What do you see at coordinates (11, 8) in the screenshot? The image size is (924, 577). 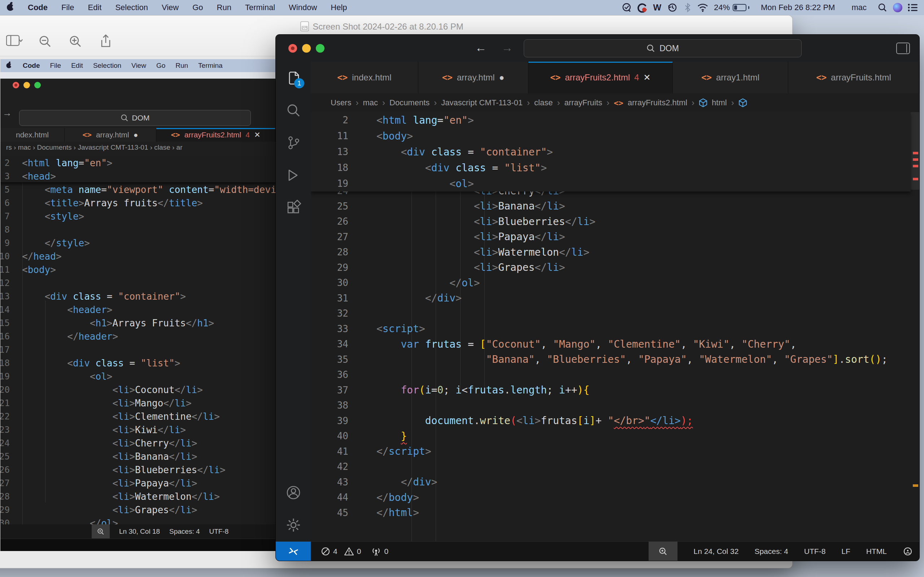 I see `apple-menu` at bounding box center [11, 8].